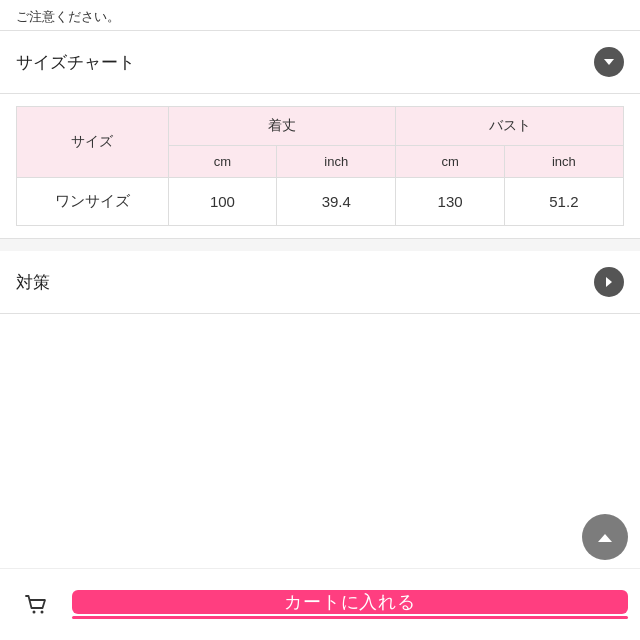  What do you see at coordinates (609, 282) in the screenshot?
I see `taisaku-toggle-button` at bounding box center [609, 282].